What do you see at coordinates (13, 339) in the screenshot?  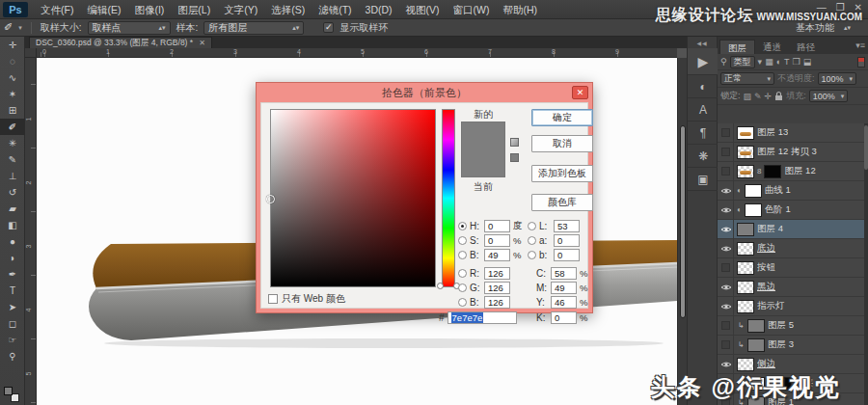 I see `hand-tool: ☞` at bounding box center [13, 339].